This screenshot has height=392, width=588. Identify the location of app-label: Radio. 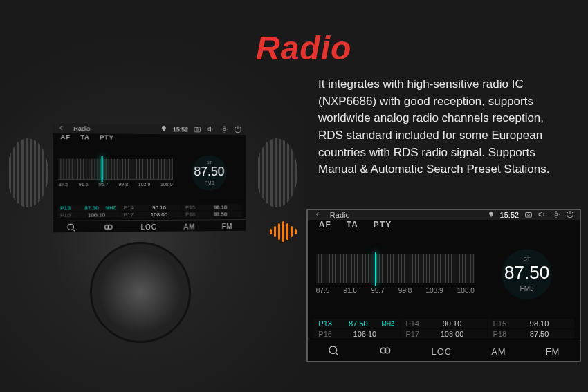
(340, 215).